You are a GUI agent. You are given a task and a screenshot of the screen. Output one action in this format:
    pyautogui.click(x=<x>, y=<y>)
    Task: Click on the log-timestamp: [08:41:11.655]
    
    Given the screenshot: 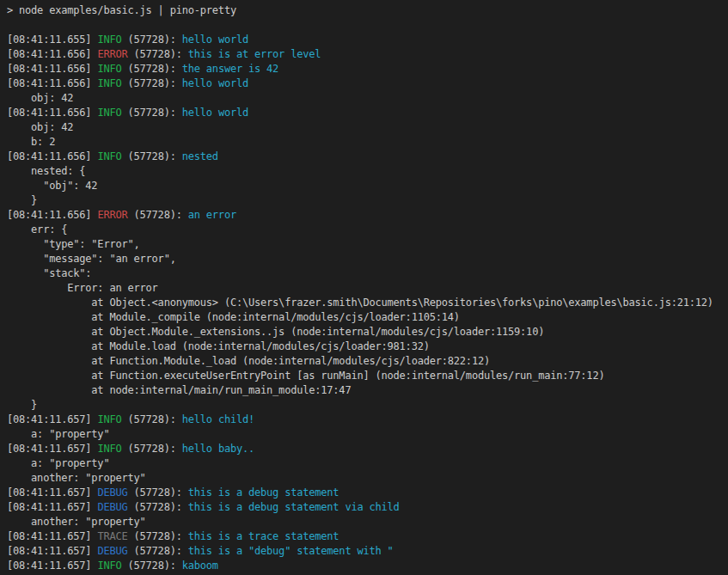 What is the action you would take?
    pyautogui.click(x=52, y=40)
    